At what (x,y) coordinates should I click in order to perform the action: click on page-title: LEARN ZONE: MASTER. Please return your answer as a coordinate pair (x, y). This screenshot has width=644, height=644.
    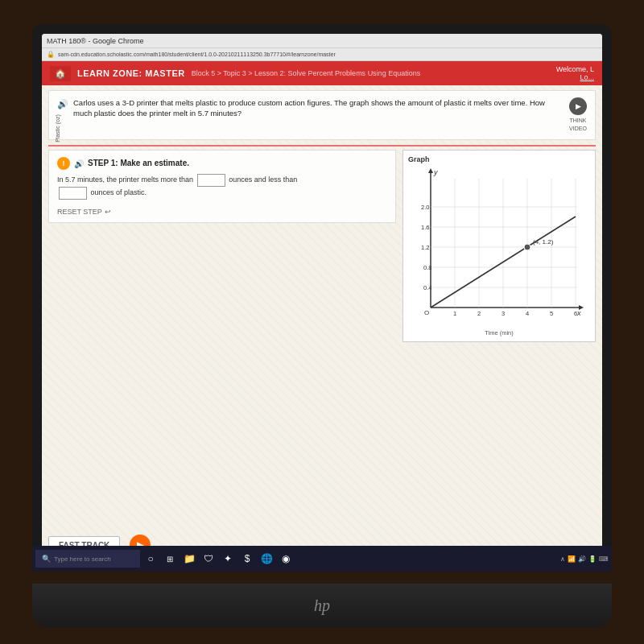
    Looking at the image, I should click on (131, 73).